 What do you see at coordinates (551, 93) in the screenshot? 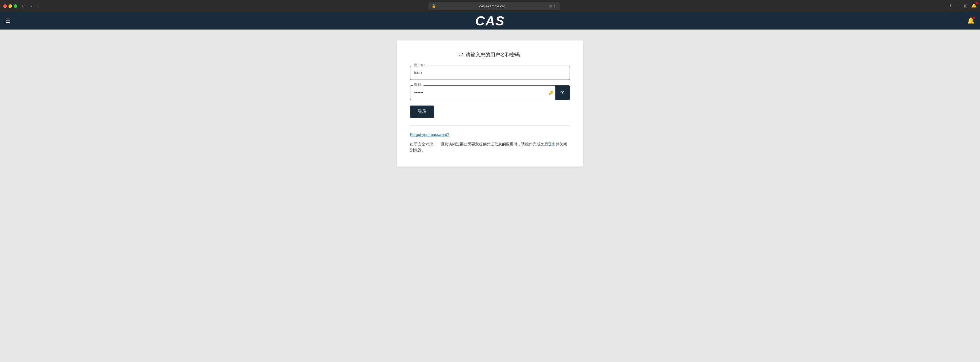
I see `key-icon: 🔑` at bounding box center [551, 93].